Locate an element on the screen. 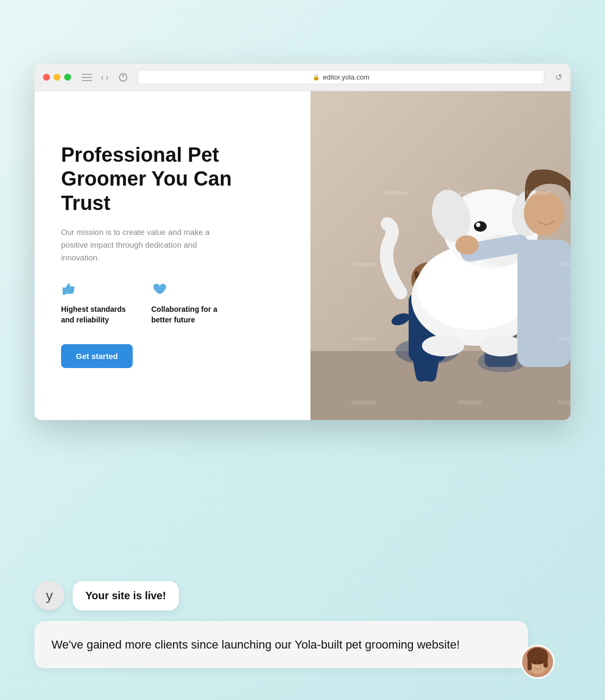 The width and height of the screenshot is (605, 700). user-avatar is located at coordinates (538, 662).